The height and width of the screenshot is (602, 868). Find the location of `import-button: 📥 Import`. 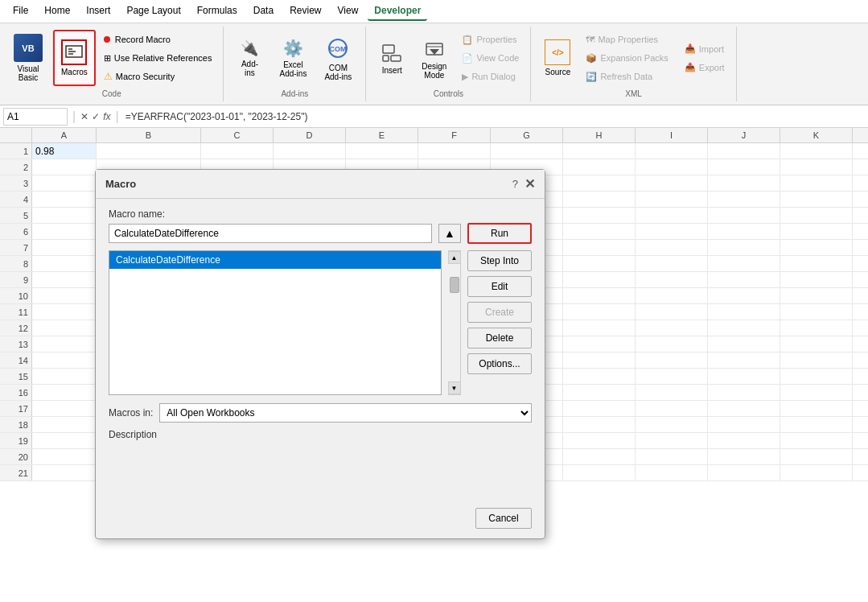

import-button: 📥 Import is located at coordinates (705, 49).